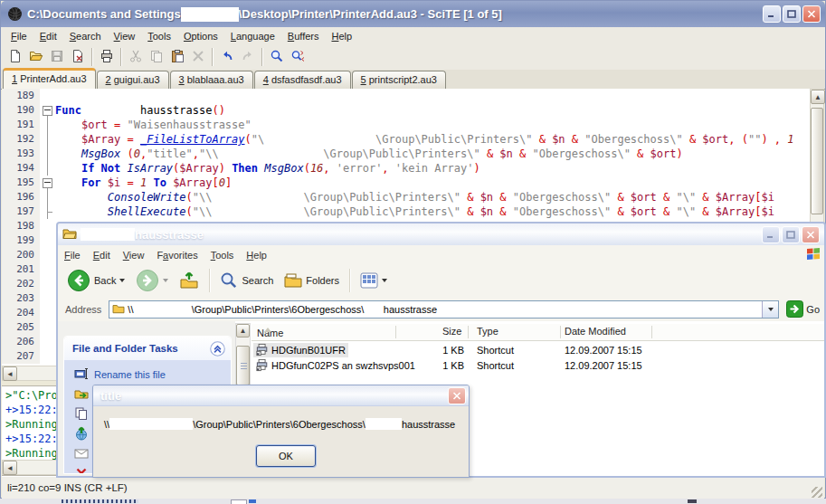  What do you see at coordinates (78, 57) in the screenshot?
I see `close-file-button` at bounding box center [78, 57].